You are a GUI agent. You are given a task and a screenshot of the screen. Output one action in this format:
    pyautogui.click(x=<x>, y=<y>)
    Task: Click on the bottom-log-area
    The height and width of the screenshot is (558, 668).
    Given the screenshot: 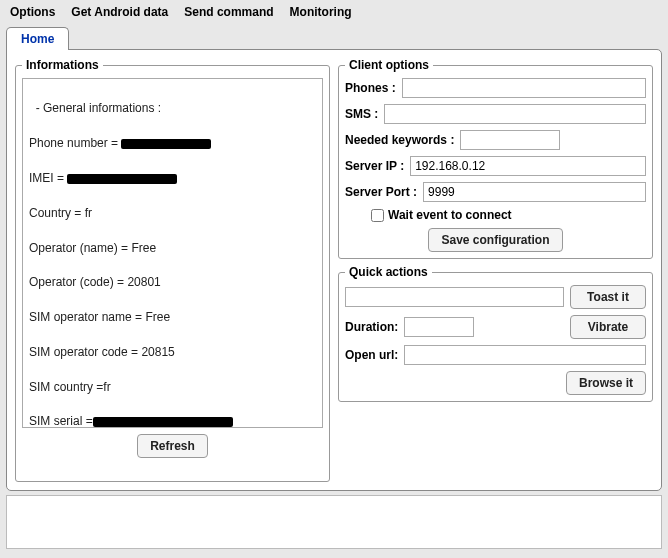 What is the action you would take?
    pyautogui.click(x=334, y=522)
    